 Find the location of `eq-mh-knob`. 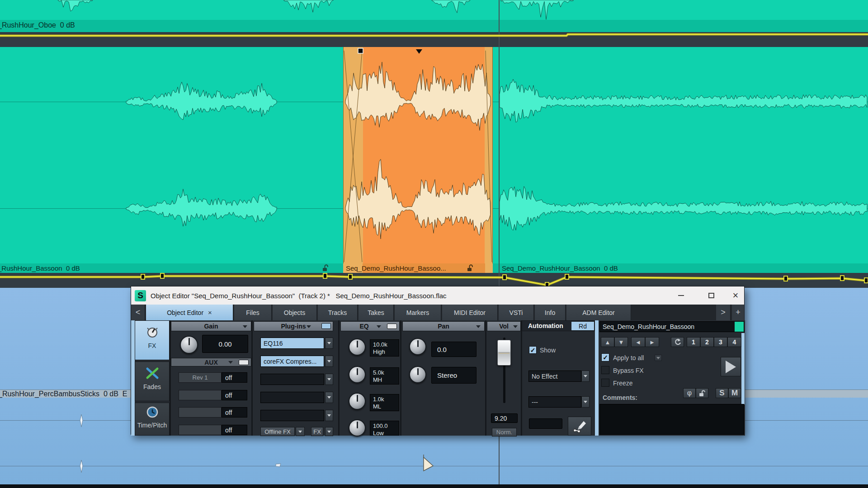

eq-mh-knob is located at coordinates (357, 375).